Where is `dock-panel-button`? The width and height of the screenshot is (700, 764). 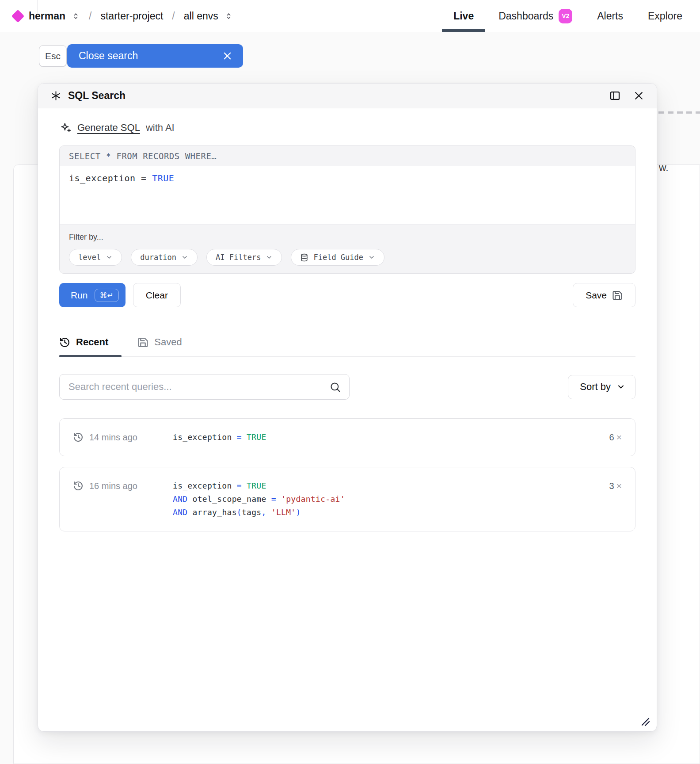 dock-panel-button is located at coordinates (615, 96).